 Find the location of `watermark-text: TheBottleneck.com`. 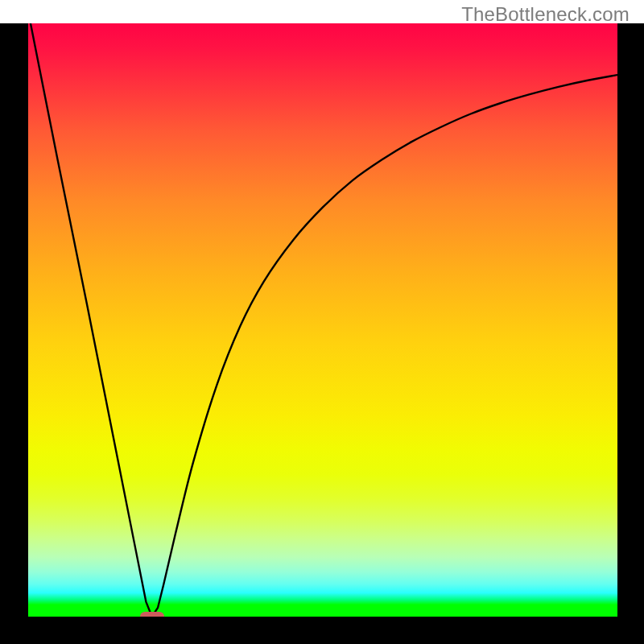

watermark-text: TheBottleneck.com is located at coordinates (546, 14).